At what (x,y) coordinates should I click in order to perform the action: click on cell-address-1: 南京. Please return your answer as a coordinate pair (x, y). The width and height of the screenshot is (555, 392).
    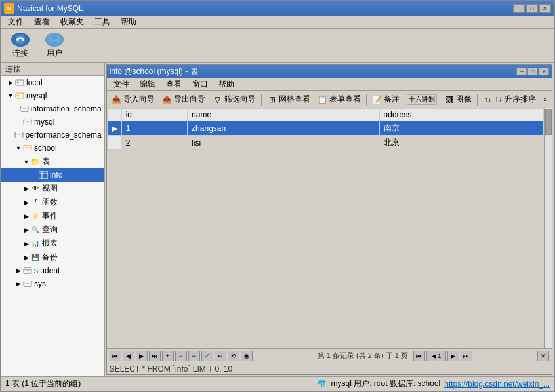
    Looking at the image, I should click on (461, 128).